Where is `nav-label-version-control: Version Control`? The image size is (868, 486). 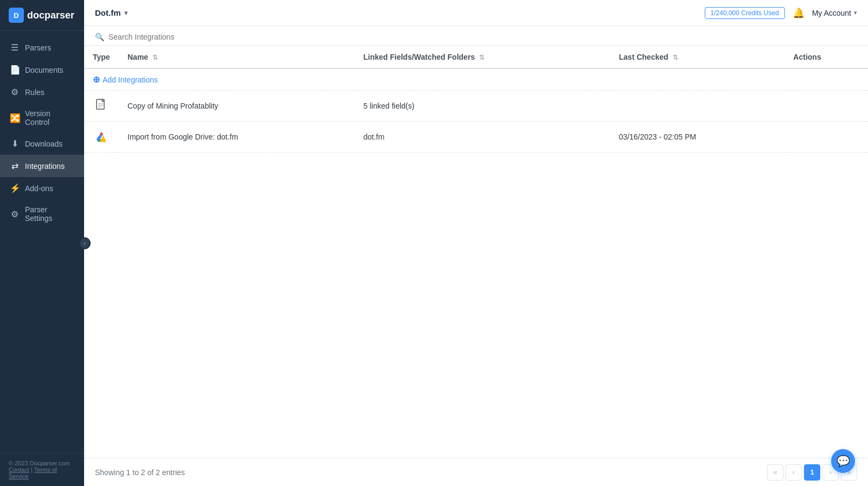 nav-label-version-control: Version Control is located at coordinates (50, 118).